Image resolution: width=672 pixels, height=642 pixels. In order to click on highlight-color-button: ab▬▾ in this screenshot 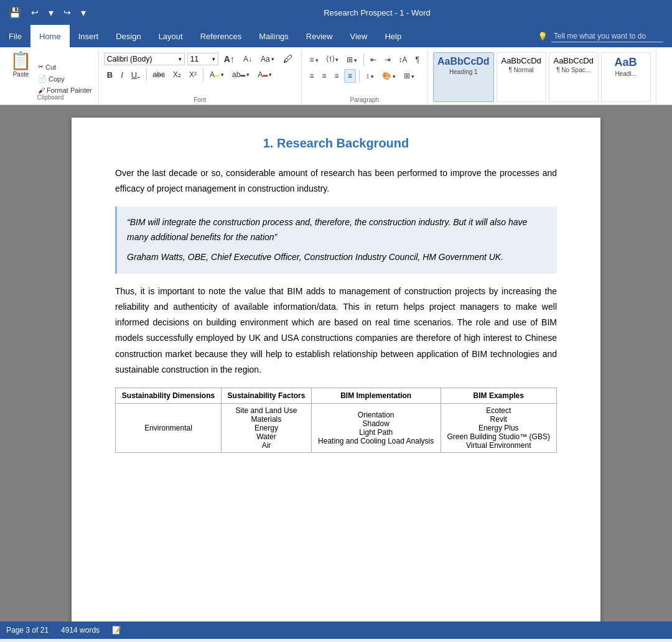, I will do `click(241, 75)`.